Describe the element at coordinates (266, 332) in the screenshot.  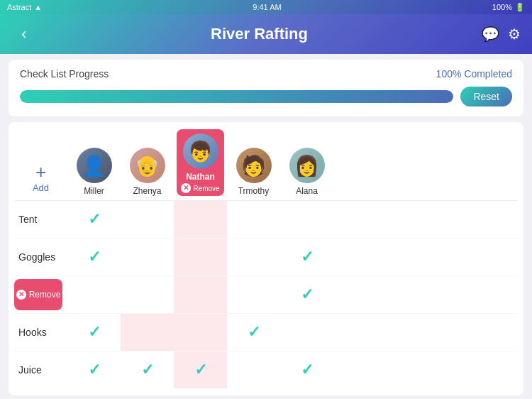
I see `table-row-hooks: Hooks ✓ ✓` at that location.